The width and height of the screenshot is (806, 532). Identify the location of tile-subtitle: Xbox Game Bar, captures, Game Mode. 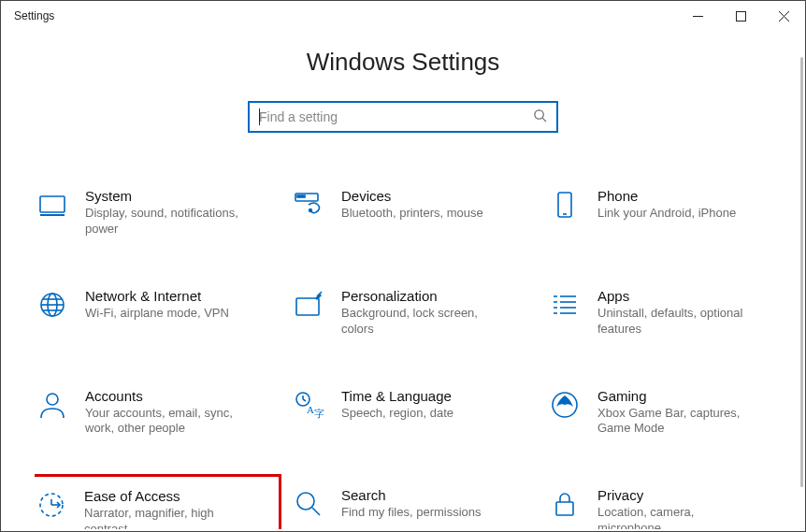
(677, 422).